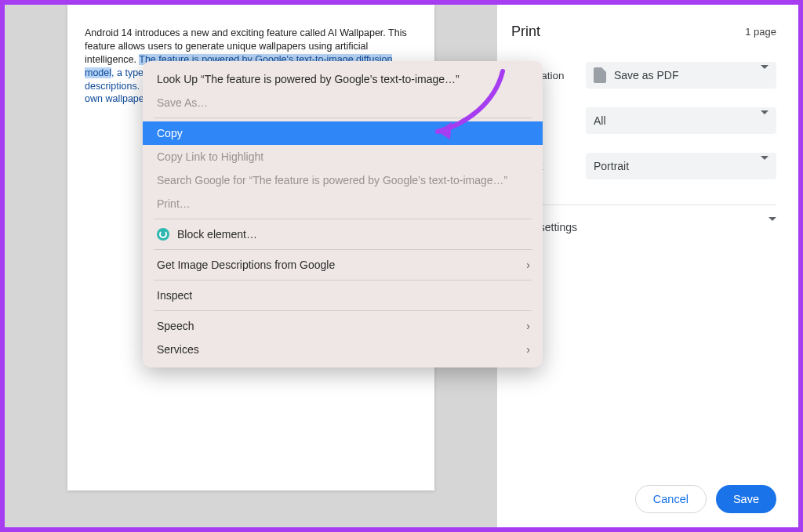 The width and height of the screenshot is (803, 532). I want to click on pages-value: All, so click(600, 121).